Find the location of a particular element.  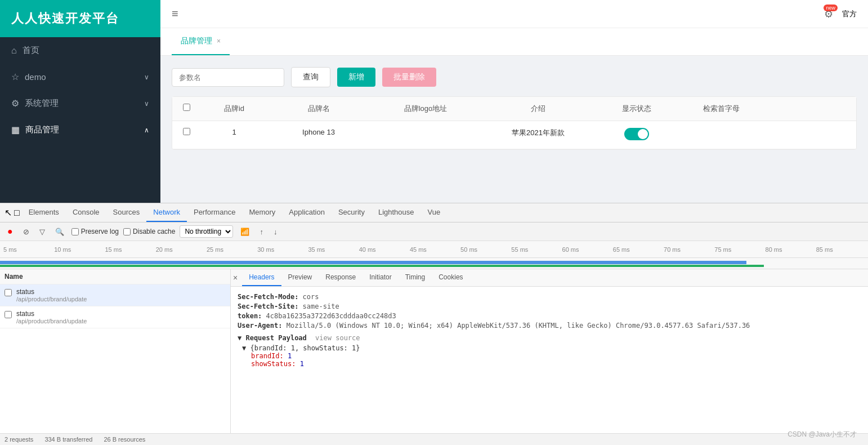

view-source-link: view source is located at coordinates (338, 338).